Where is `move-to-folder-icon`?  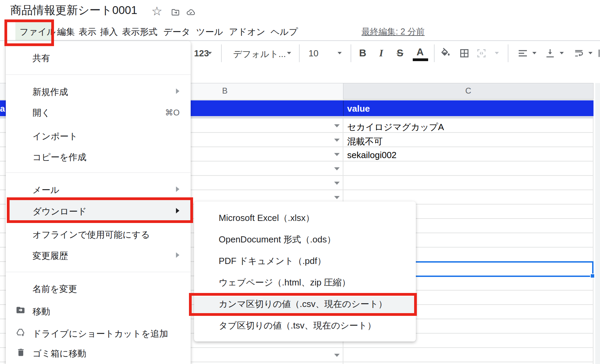 move-to-folder-icon is located at coordinates (176, 12).